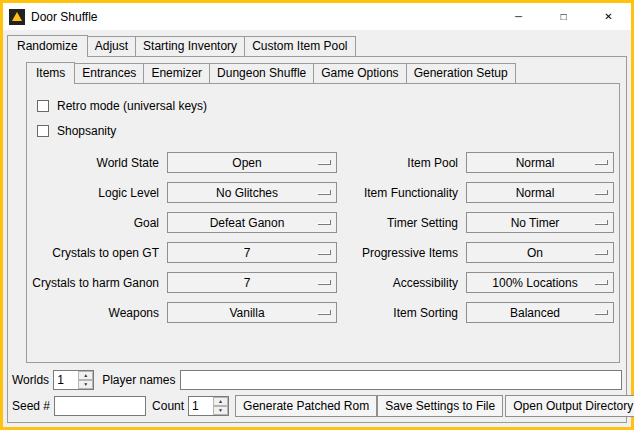 The width and height of the screenshot is (634, 430). I want to click on seed-label: Seed #, so click(31, 406).